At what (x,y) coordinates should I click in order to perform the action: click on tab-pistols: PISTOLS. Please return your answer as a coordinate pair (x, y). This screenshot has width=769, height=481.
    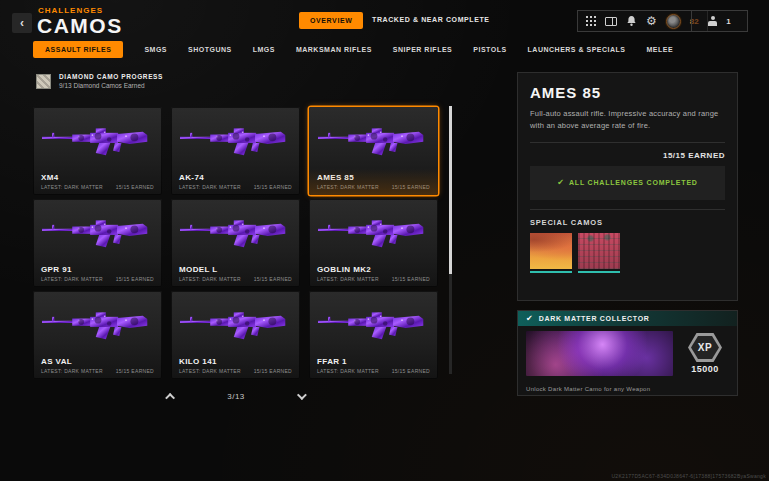
    Looking at the image, I should click on (490, 50).